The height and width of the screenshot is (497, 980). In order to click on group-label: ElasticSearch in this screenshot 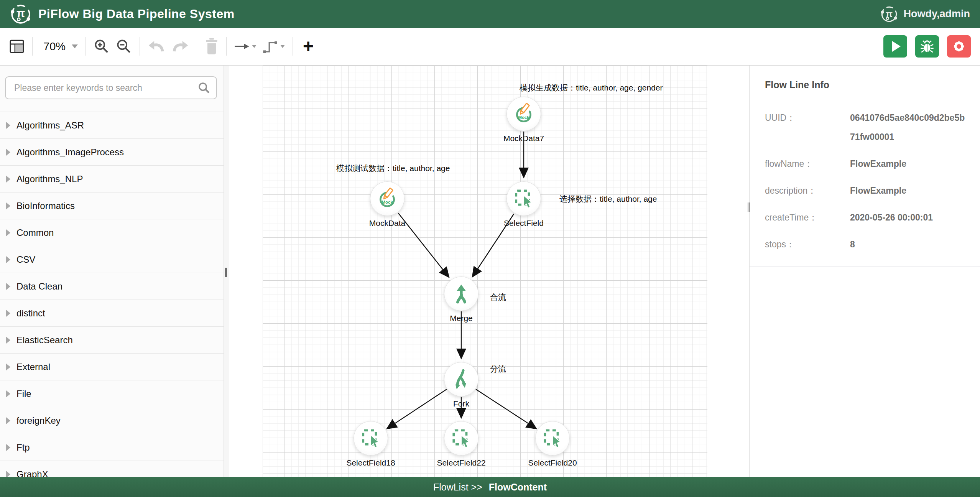, I will do `click(44, 340)`.